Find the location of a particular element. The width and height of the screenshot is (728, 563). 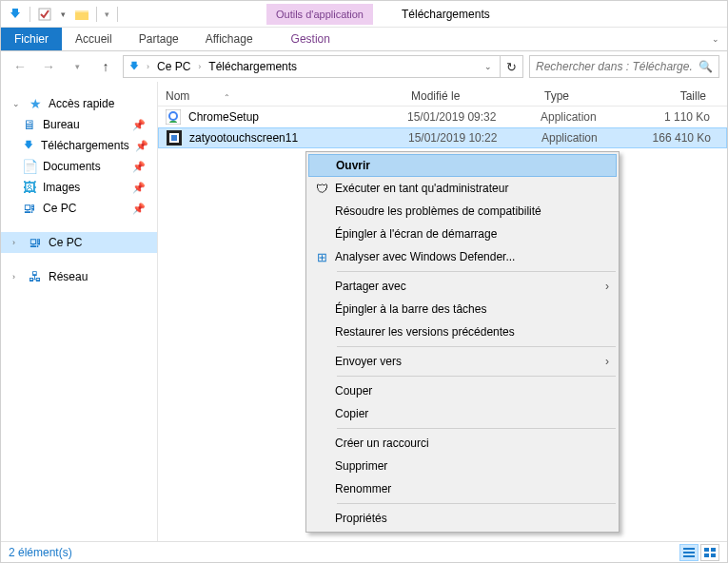

nav-quick-access: ⌄ ★ Accès rapide is located at coordinates (79, 104).